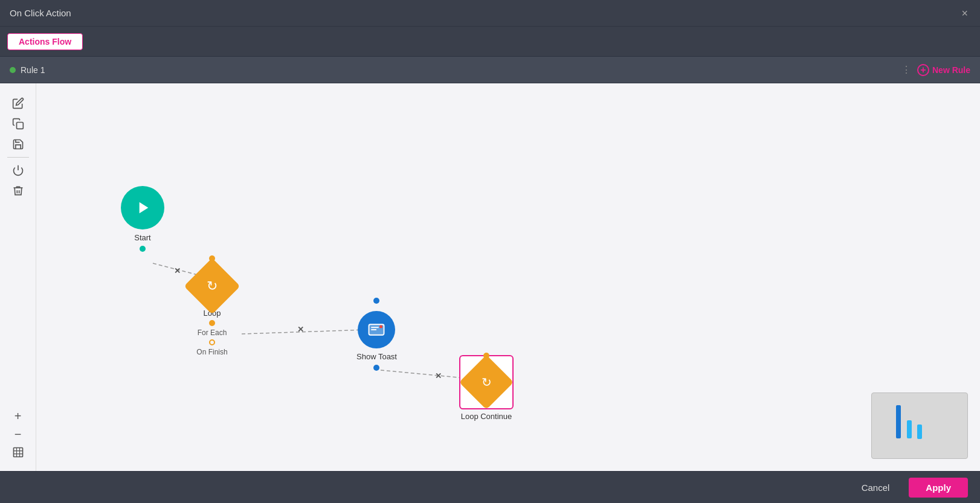 The width and height of the screenshot is (980, 503). What do you see at coordinates (143, 208) in the screenshot?
I see `start-node-circle` at bounding box center [143, 208].